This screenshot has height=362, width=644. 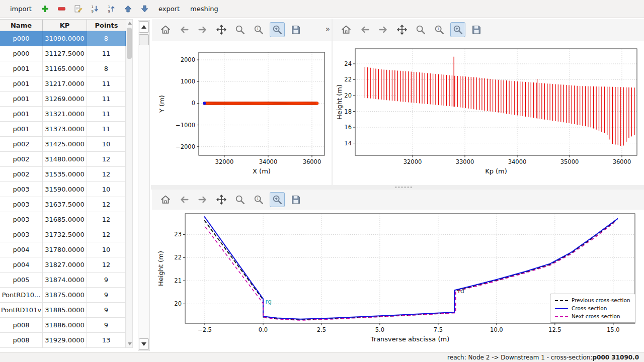 What do you see at coordinates (63, 325) in the screenshot?
I see `table-row: p00831886.00009` at bounding box center [63, 325].